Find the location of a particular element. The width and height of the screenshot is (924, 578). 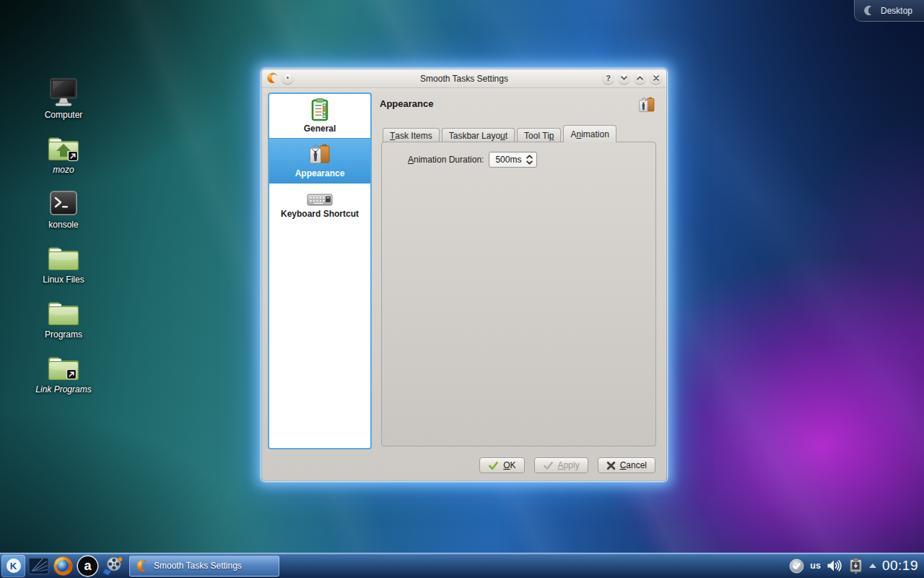

dialog-button-row: OK Apply Cancel is located at coordinates (567, 465).